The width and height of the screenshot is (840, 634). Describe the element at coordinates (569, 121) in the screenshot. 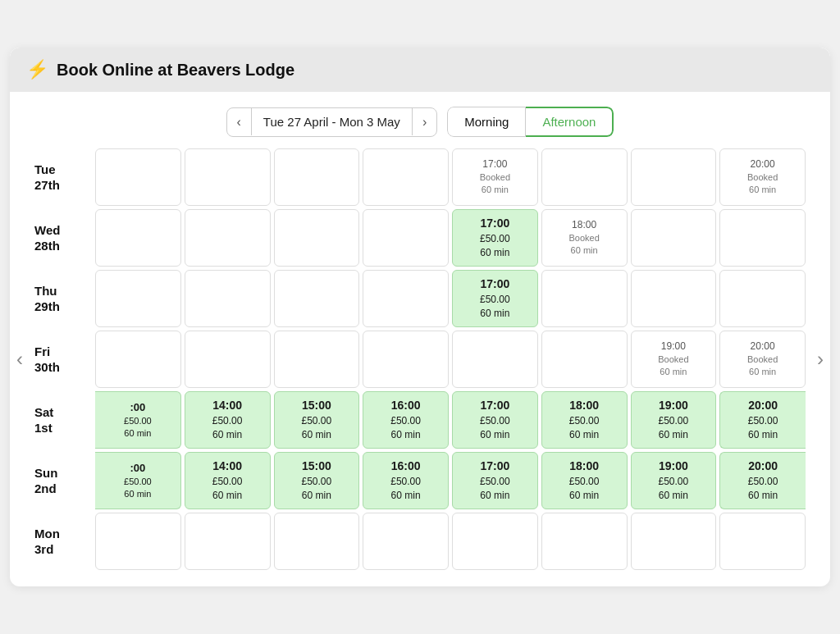

I see `afternoon-toggle: Afternoon` at that location.